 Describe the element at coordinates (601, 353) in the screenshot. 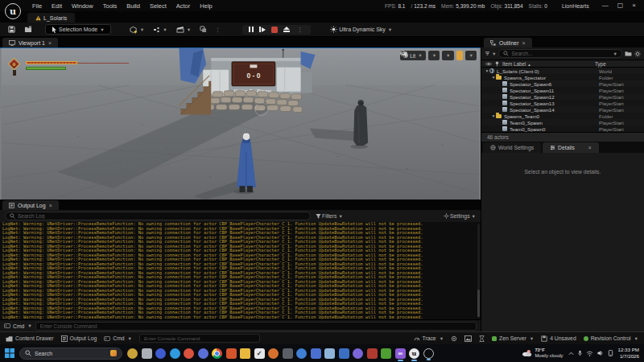

I see `volume-icon` at that location.